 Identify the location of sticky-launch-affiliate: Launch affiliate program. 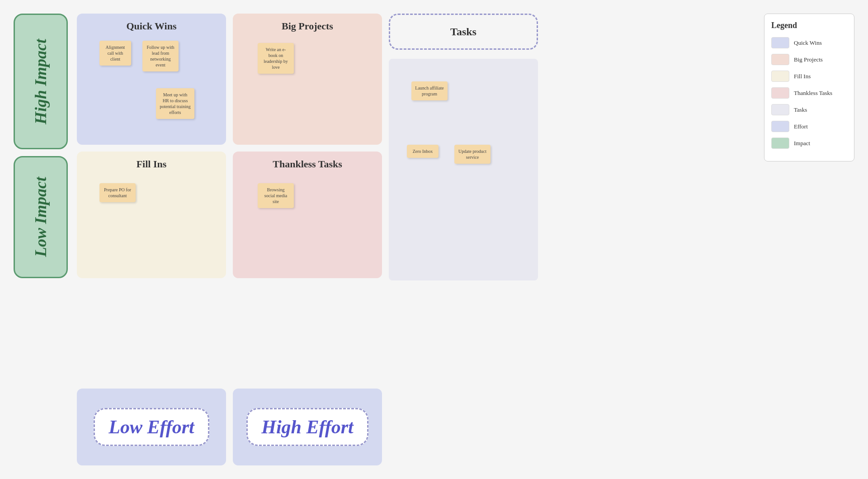
(429, 91).